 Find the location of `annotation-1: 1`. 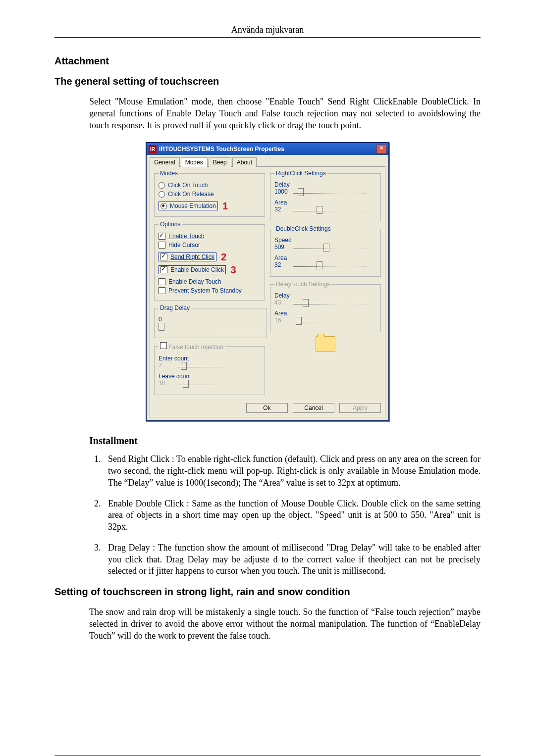

annotation-1: 1 is located at coordinates (225, 206).